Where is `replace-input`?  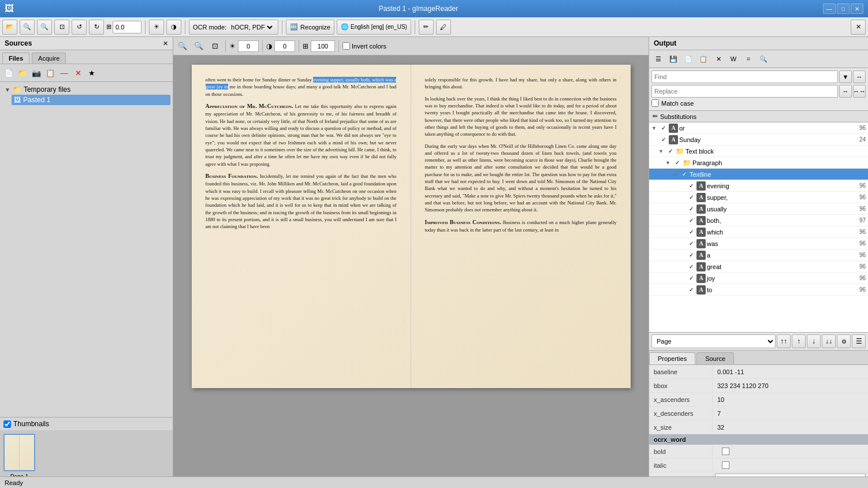
replace-input is located at coordinates (745, 91).